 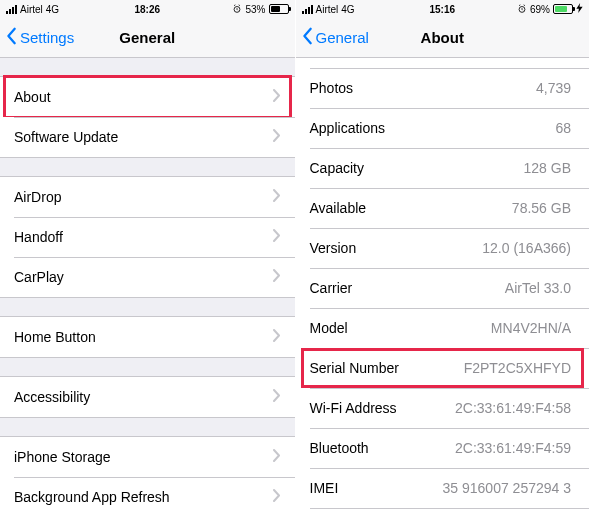 What do you see at coordinates (47, 38) in the screenshot?
I see `back-label: Settings` at bounding box center [47, 38].